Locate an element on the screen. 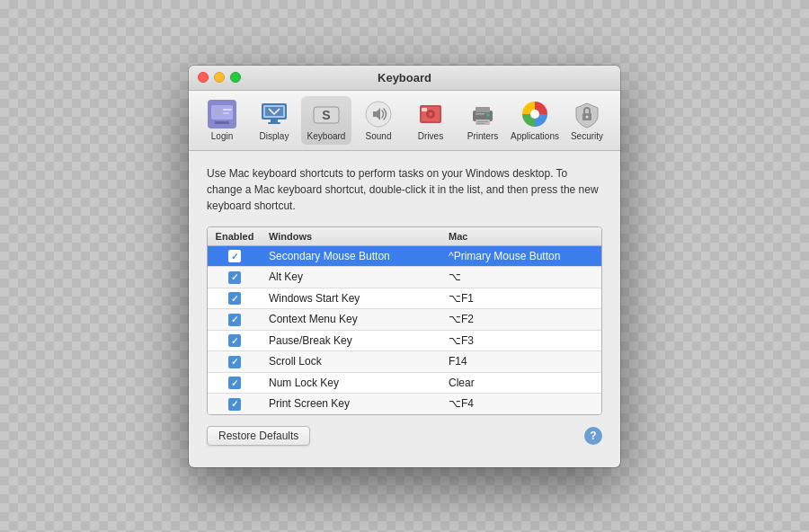 This screenshot has width=809, height=532. table-row: ✓ Num Lock Key Clear is located at coordinates (404, 383).